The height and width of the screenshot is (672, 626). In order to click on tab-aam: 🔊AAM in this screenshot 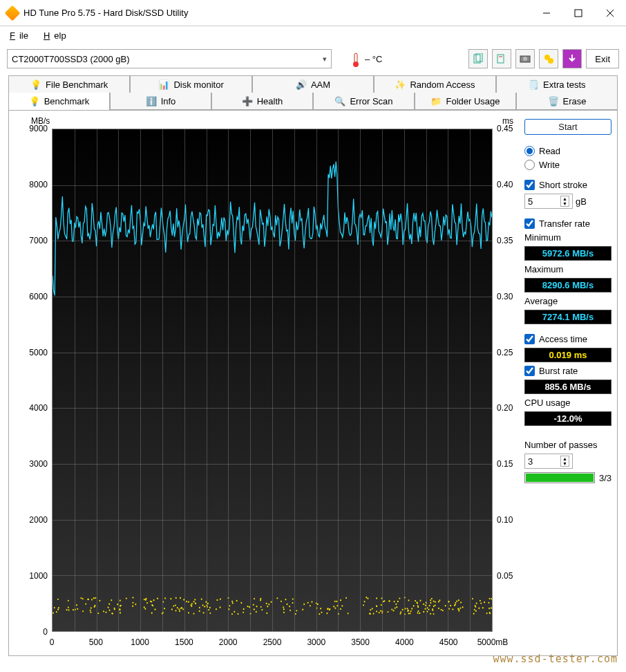, I will do `click(313, 84)`.